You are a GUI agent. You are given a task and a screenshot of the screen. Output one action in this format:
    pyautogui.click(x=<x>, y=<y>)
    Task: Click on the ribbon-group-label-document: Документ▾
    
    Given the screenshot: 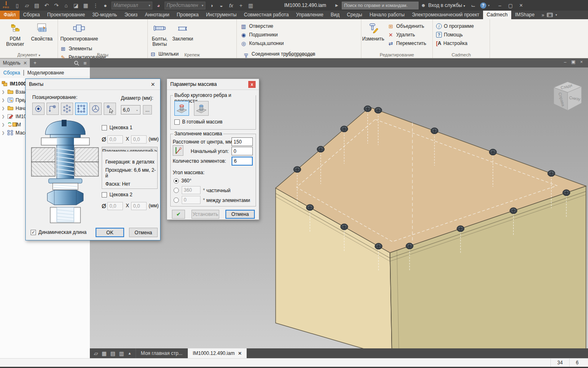 What is the action you would take?
    pyautogui.click(x=29, y=55)
    